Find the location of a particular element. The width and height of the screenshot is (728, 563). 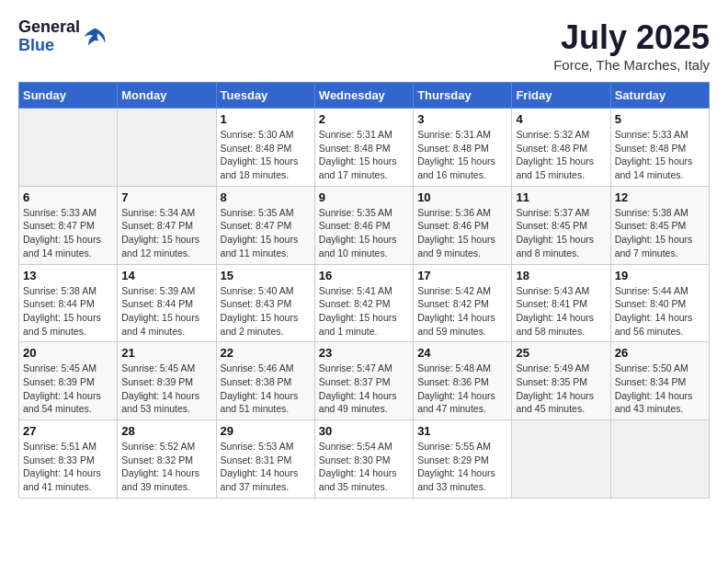

day-number: 19 is located at coordinates (660, 276).